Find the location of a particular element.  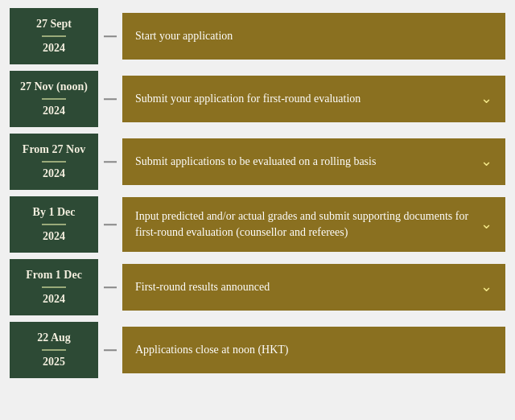

timeline-row-2: 27 Nov (noon)2024Submit your application… is located at coordinates (258, 99).